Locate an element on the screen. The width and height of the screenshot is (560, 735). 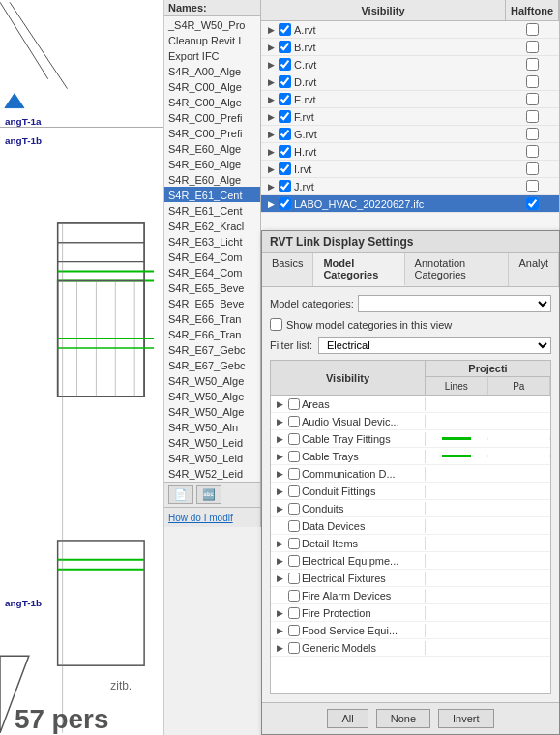
names-list-item: S4R_W50_Alge is located at coordinates (213, 380).